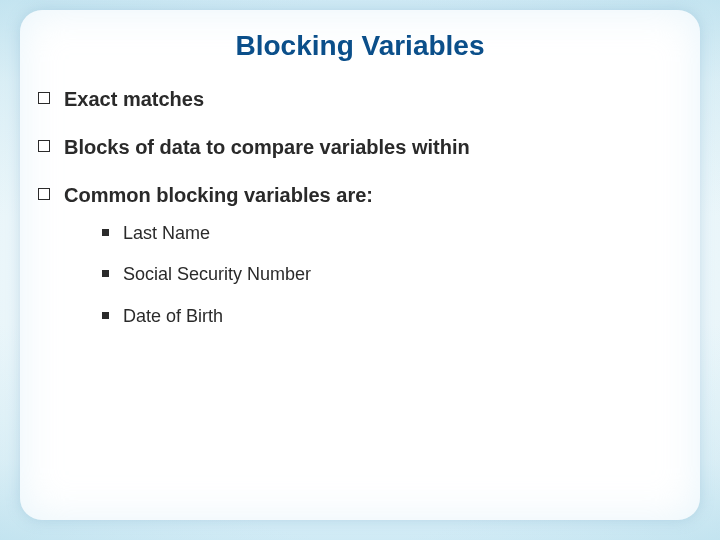  What do you see at coordinates (206, 284) in the screenshot?
I see `sub-bullet-list: Last Name Social Security Number Date of…` at bounding box center [206, 284].